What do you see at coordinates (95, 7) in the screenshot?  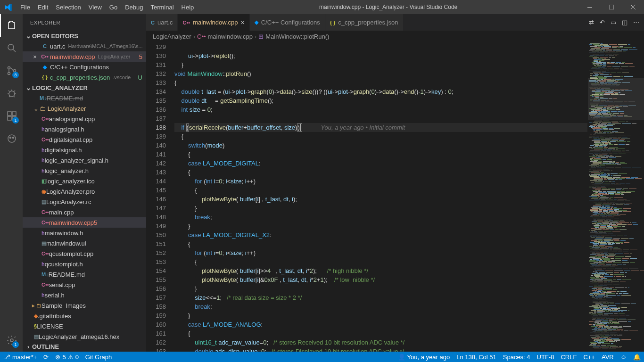 I see `menu-view: View` at bounding box center [95, 7].